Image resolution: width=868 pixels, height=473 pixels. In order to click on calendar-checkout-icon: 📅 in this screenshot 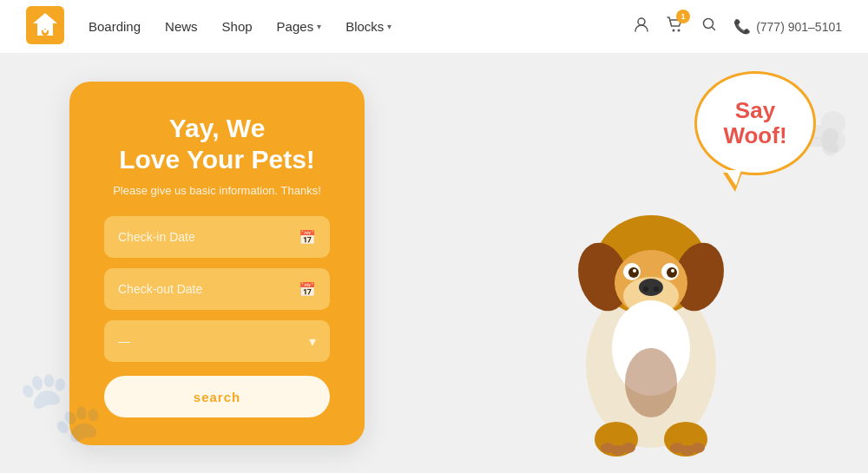, I will do `click(307, 290)`.